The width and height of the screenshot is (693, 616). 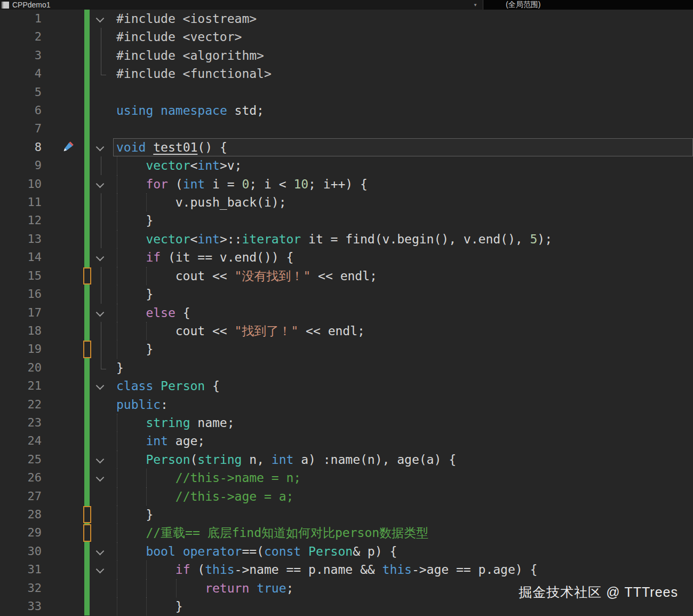 I want to click on code-content: #include <algorithm>, so click(x=403, y=56).